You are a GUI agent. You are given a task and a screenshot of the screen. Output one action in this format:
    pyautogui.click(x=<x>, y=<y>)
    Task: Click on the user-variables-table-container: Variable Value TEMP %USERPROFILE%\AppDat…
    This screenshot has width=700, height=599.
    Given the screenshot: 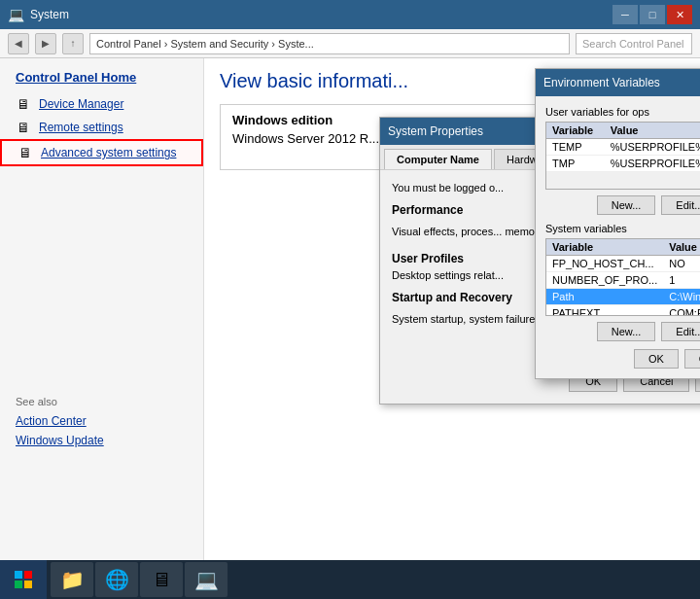 What is the action you would take?
    pyautogui.click(x=622, y=156)
    